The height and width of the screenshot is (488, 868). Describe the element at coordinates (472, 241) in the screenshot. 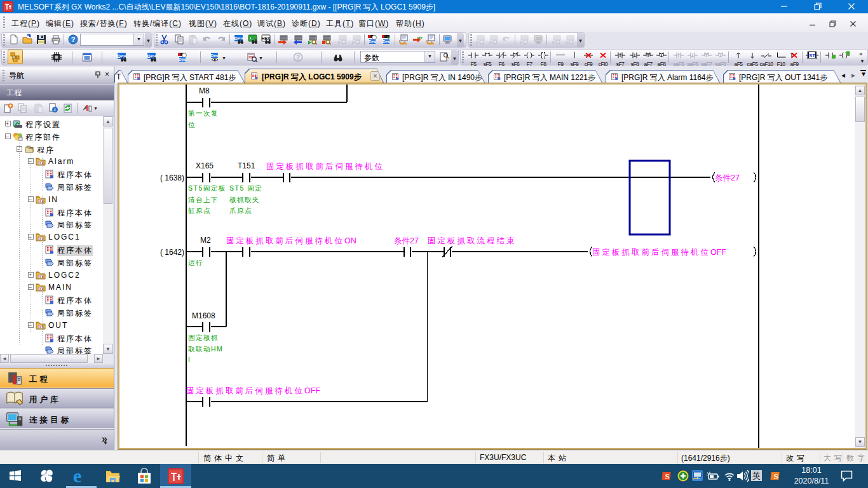

I see `svg-text: 固定板抓取流程结束` at that location.